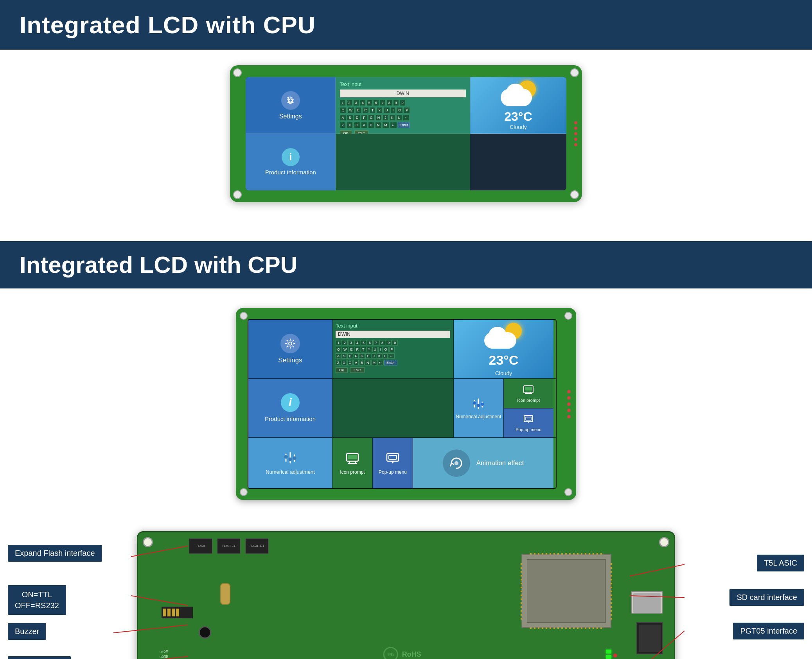 This screenshot has height=659, width=812. What do you see at coordinates (504, 408) in the screenshot?
I see `bottom-right-tiles: Numerical adjustment` at bounding box center [504, 408].